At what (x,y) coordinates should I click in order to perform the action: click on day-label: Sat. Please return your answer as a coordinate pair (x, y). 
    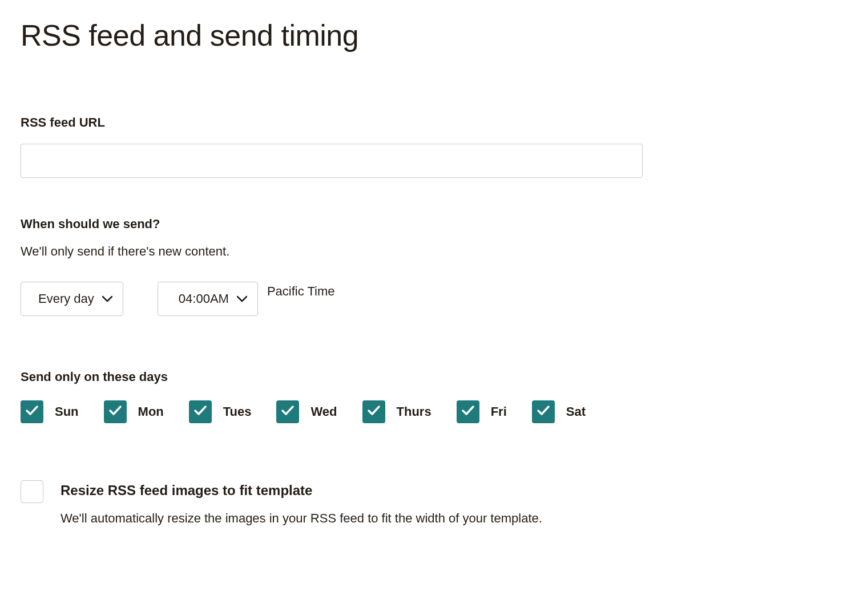
    Looking at the image, I should click on (576, 412).